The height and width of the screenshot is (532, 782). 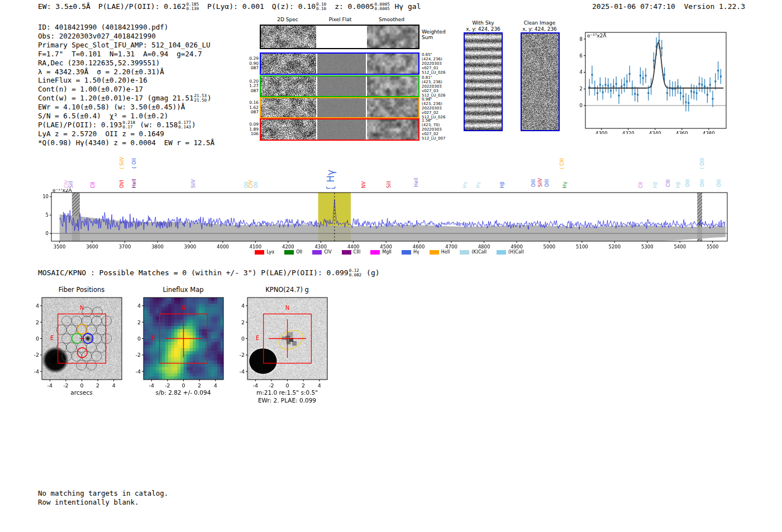 What do you see at coordinates (294, 7) in the screenshot?
I see `text-segment: Q(z): 0.10` at bounding box center [294, 7].